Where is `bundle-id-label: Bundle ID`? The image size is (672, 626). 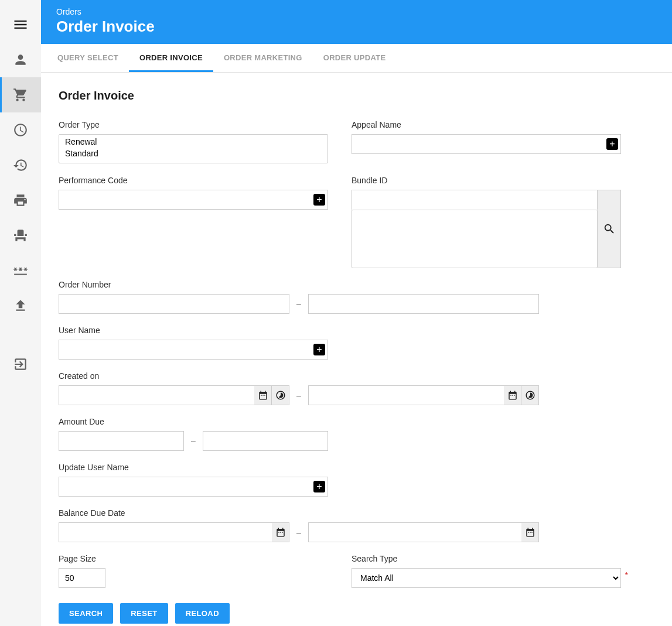 bundle-id-label: Bundle ID is located at coordinates (486, 180).